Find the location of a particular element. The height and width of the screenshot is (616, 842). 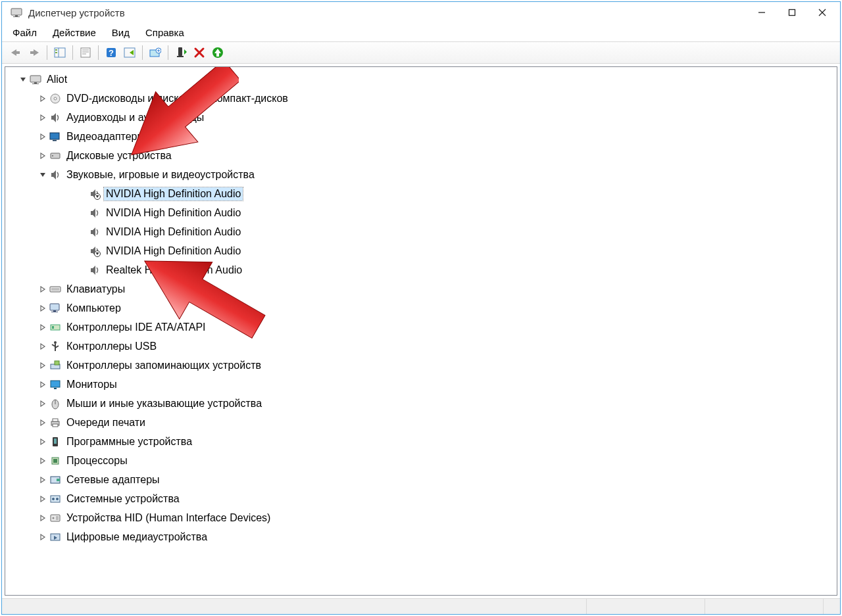

storage-icon is located at coordinates (55, 366).